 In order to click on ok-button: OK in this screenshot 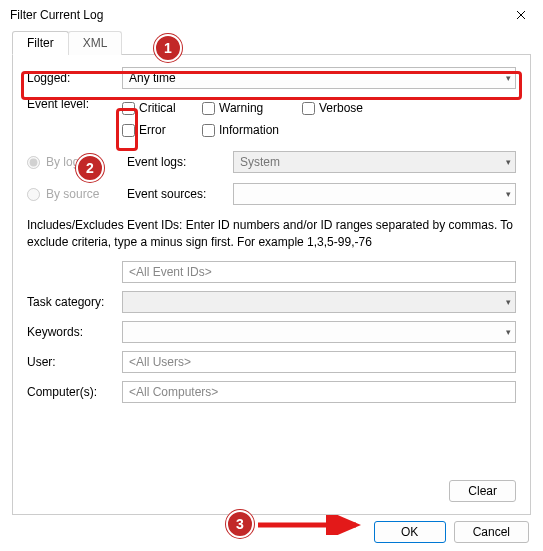, I will do `click(410, 532)`.